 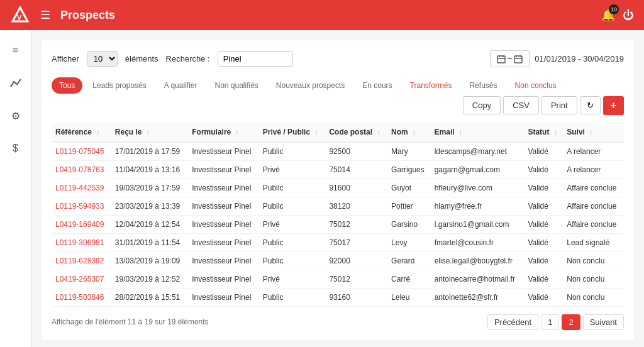 I want to click on reference-link: L0119-628392, so click(x=79, y=261).